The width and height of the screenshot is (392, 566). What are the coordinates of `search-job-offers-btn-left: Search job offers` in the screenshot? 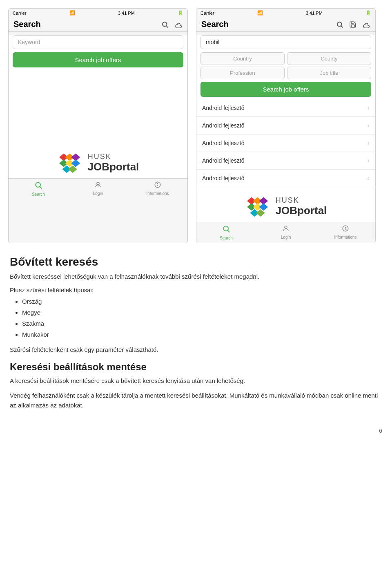 It's located at (98, 60).